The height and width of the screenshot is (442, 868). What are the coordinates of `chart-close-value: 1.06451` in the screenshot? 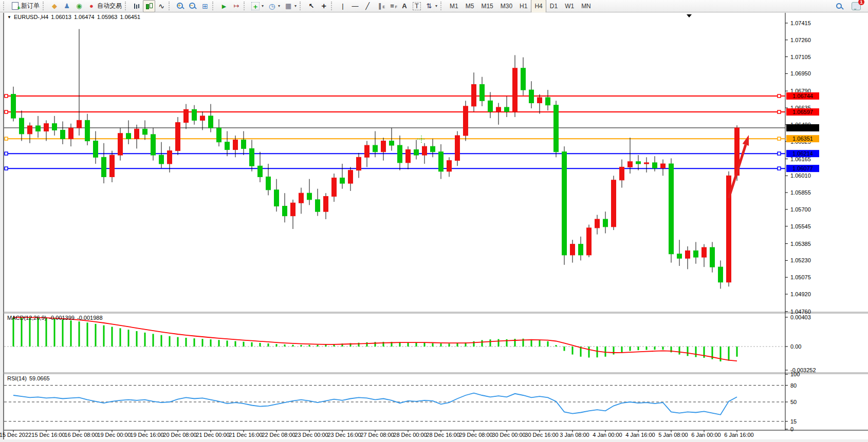 It's located at (130, 17).